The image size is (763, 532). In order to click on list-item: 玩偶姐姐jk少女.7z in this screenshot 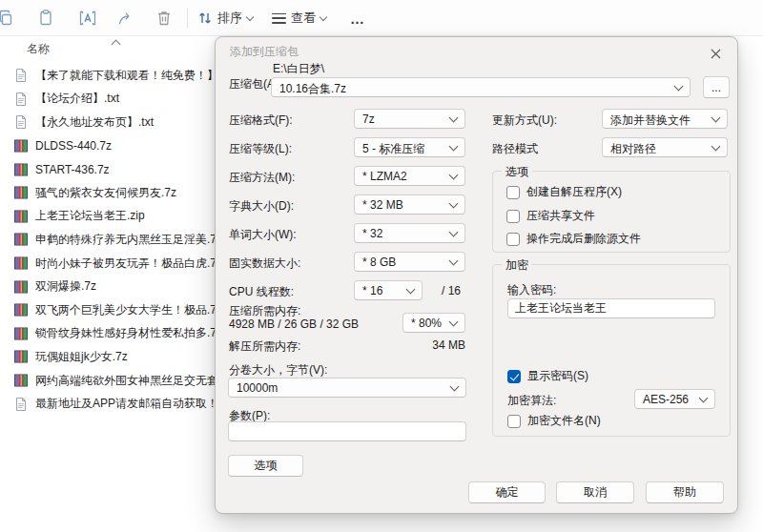, I will do `click(112, 357)`.